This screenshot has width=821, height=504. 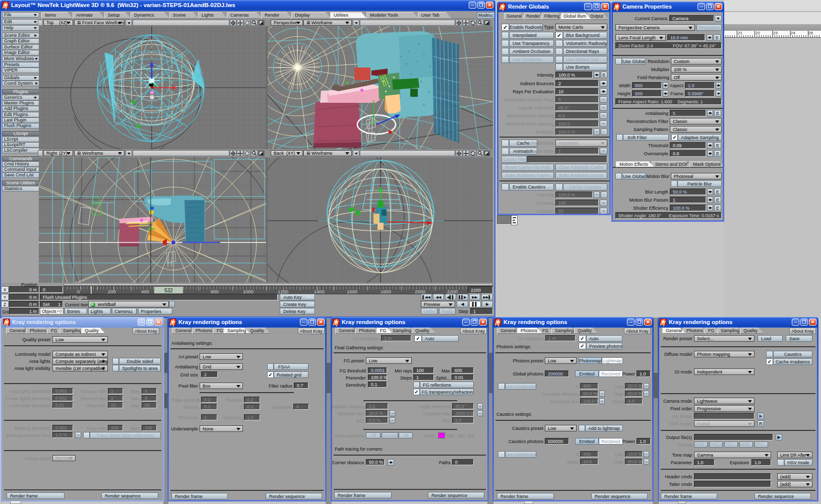 I want to click on svg-text: 25, so click(x=810, y=33).